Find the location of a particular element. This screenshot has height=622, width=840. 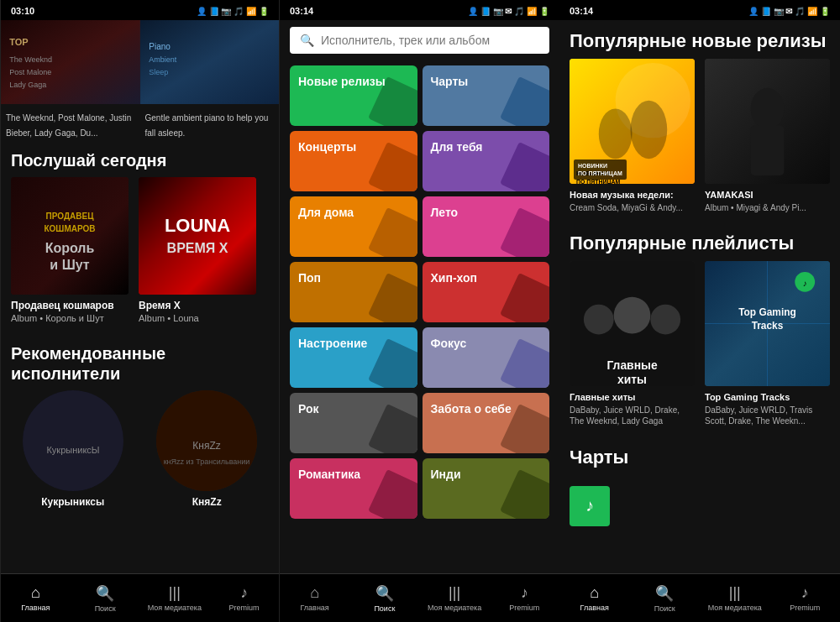

artist-card-kukr: КукрыниксЫ Кукрыниксы is located at coordinates (73, 449).